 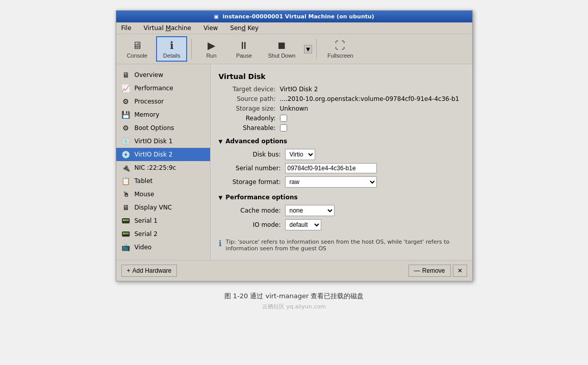 I want to click on sidebar-item-label: Memory, so click(x=147, y=115).